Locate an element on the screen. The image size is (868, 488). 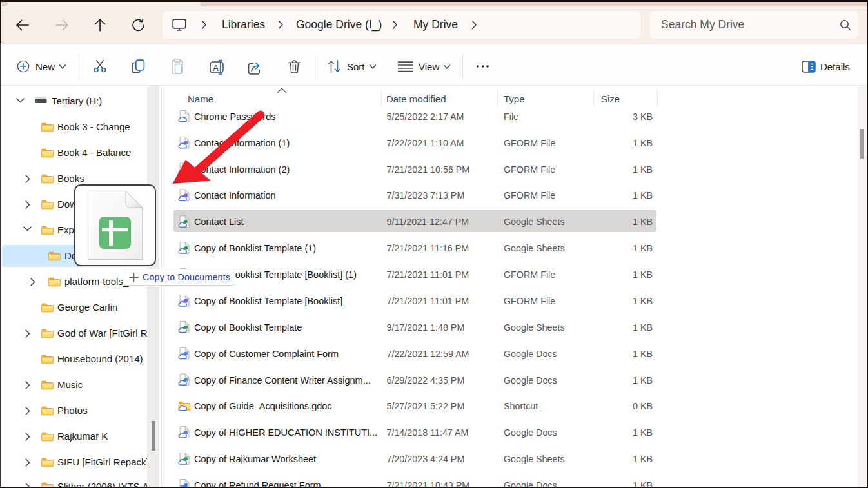
svg-text: Exp is located at coordinates (66, 229).